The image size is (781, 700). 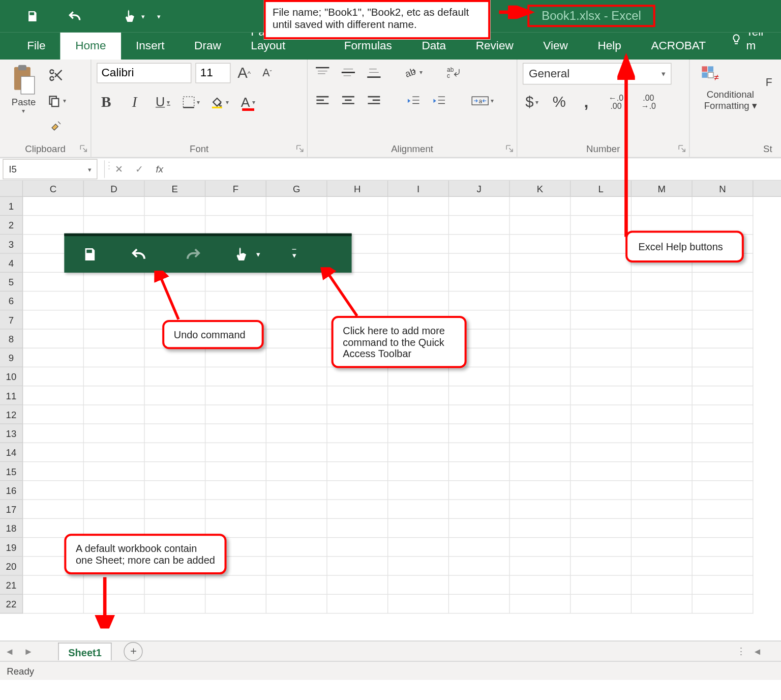 What do you see at coordinates (144, 73) in the screenshot?
I see `font-name-select` at bounding box center [144, 73].